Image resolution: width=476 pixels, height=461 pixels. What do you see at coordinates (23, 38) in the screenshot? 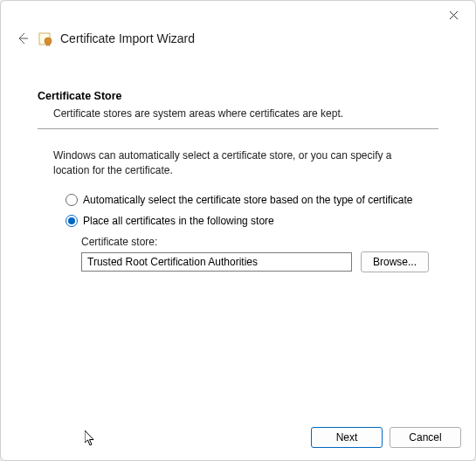
I see `back-button` at bounding box center [23, 38].